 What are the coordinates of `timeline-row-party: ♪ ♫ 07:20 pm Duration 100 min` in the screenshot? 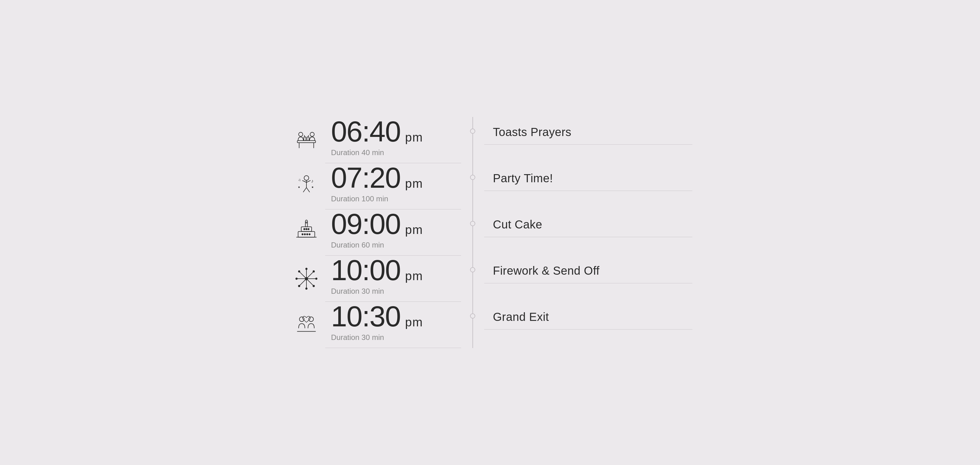 It's located at (490, 186).